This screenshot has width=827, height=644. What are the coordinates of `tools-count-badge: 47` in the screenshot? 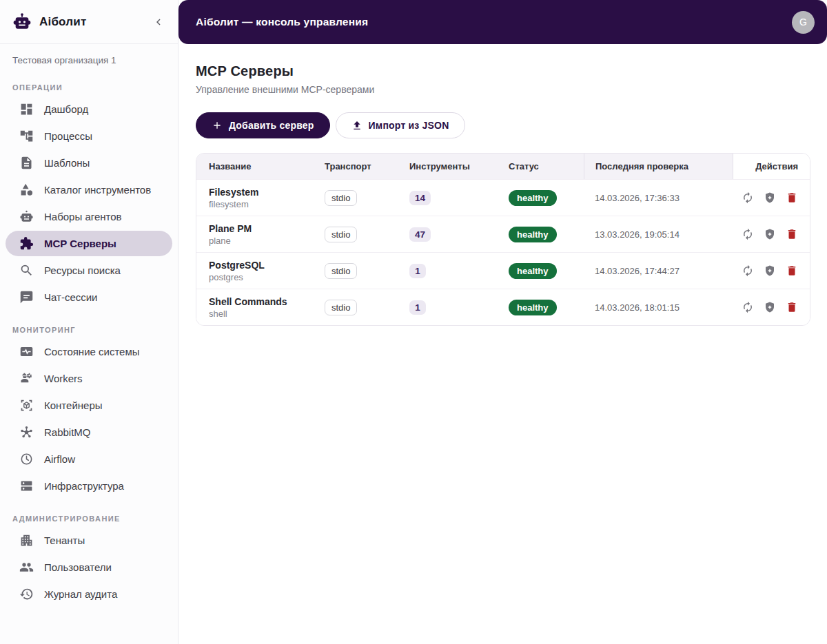 It's located at (420, 234).